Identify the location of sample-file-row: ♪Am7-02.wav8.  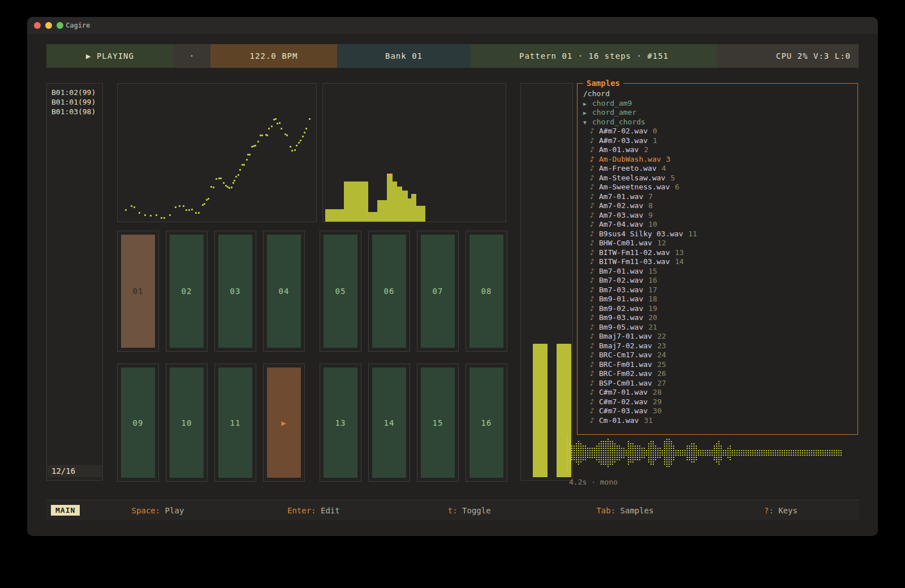
(721, 206).